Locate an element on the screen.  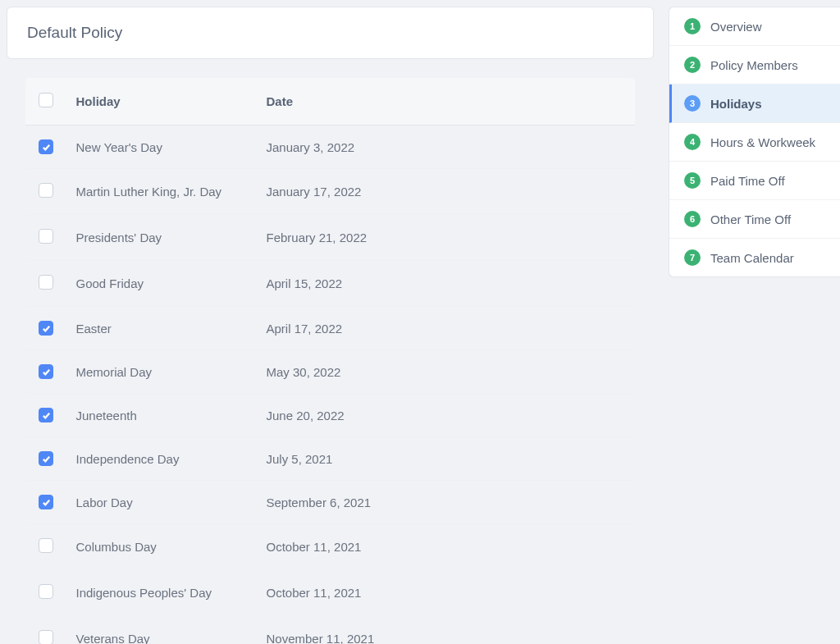
nav-label: Other Time Off is located at coordinates (751, 220).